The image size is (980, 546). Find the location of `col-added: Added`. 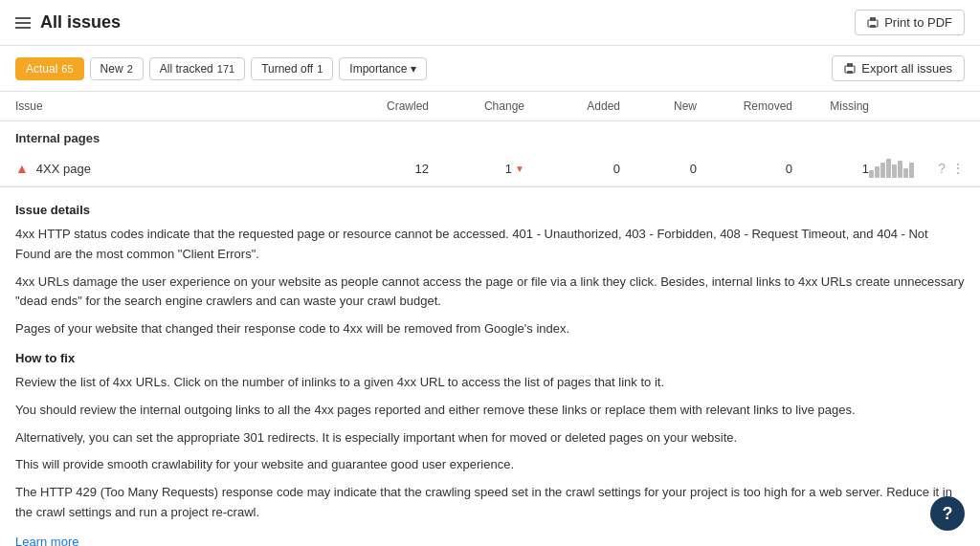

col-added: Added is located at coordinates (572, 106).